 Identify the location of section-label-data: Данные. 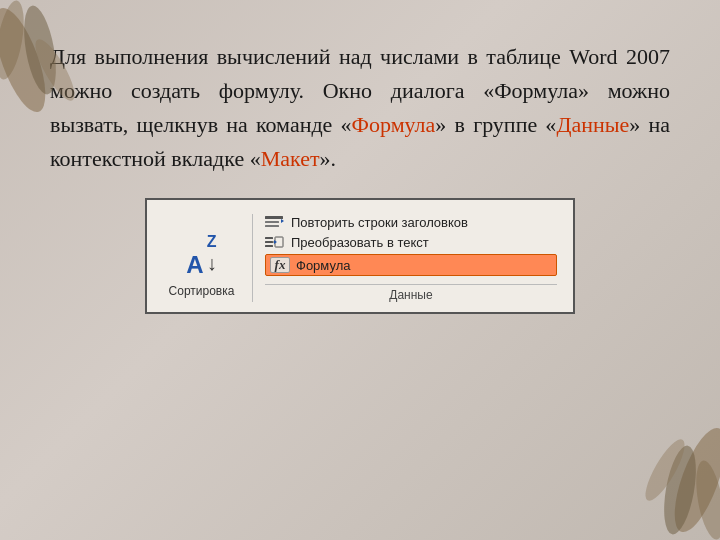
(411, 293).